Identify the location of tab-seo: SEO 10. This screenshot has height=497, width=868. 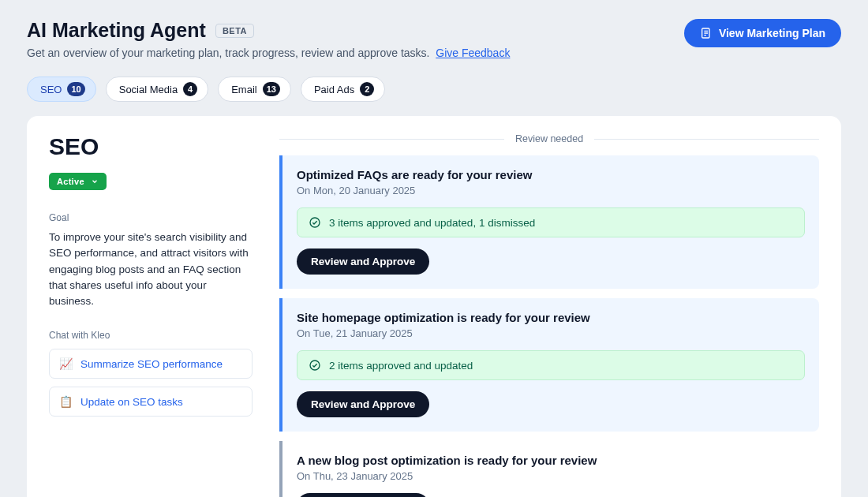
(62, 89).